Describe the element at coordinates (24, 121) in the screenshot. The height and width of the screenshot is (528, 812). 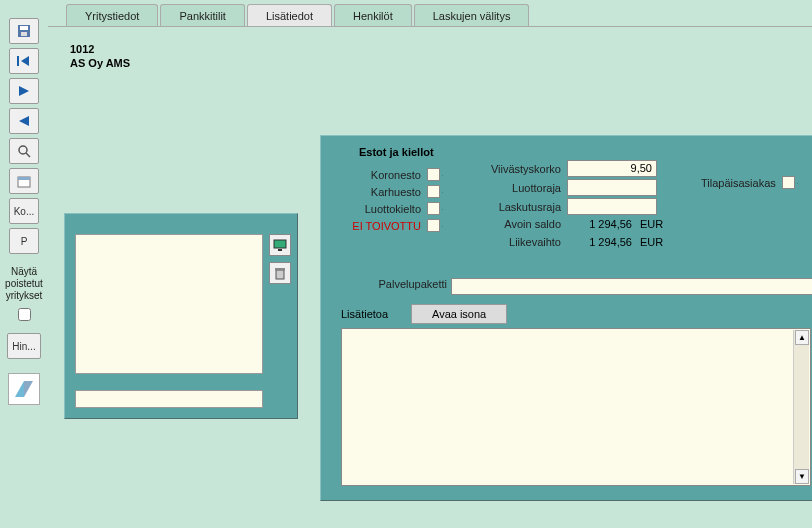
I see `prev-button` at that location.